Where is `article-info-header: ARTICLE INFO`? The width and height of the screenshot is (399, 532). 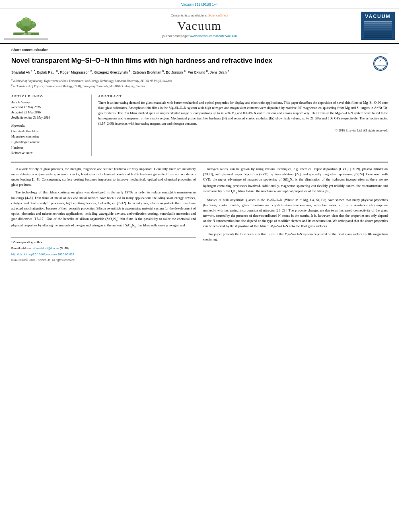 article-info-header: ARTICLE INFO is located at coordinates (49, 97).